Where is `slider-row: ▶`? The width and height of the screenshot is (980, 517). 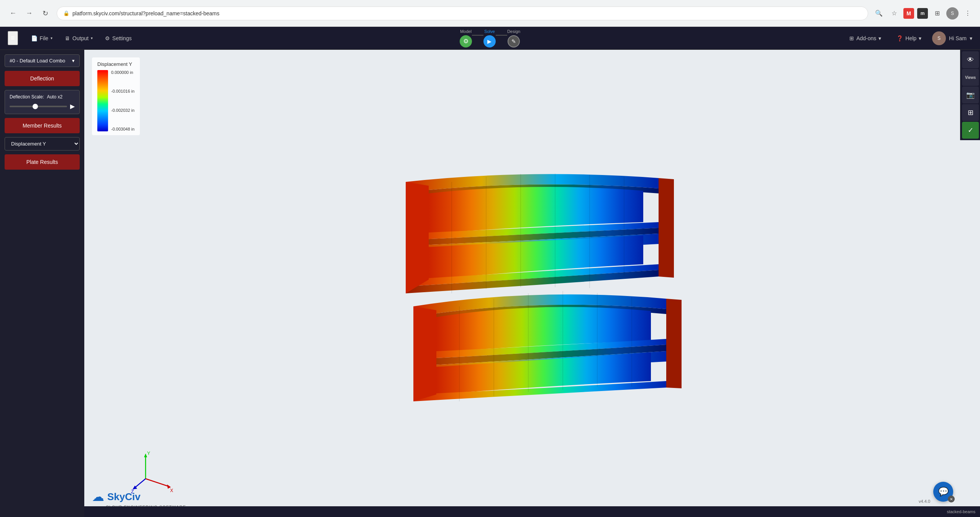
slider-row: ▶ is located at coordinates (42, 106).